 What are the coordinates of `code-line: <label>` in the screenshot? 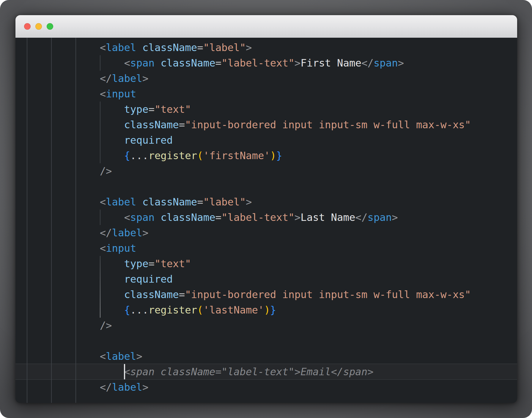 It's located at (272, 356).